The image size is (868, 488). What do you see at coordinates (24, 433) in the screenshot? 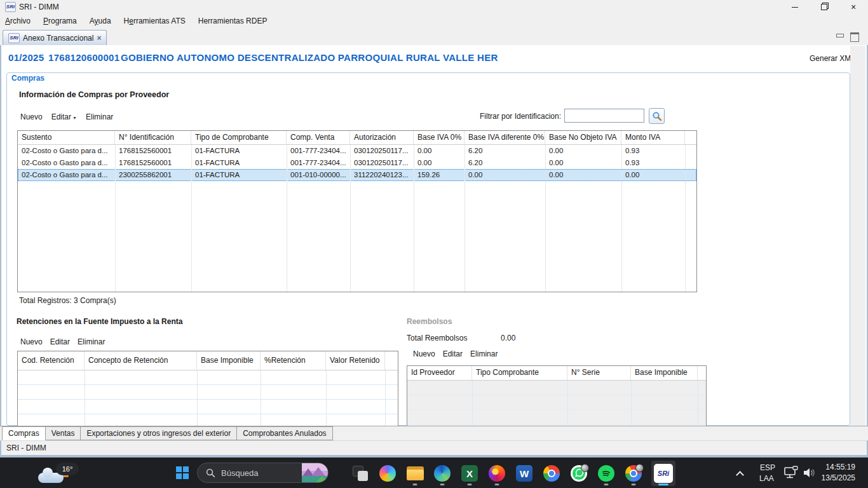
I see `tab-compras: Compras` at bounding box center [24, 433].